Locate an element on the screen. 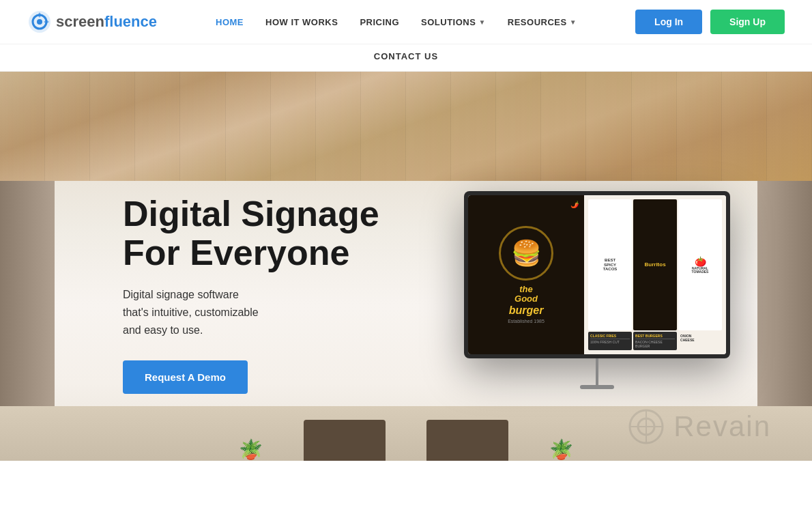 Image resolution: width=812 pixels, height=514 pixels. nav-resources: RESOURCES ▼ is located at coordinates (542, 22).